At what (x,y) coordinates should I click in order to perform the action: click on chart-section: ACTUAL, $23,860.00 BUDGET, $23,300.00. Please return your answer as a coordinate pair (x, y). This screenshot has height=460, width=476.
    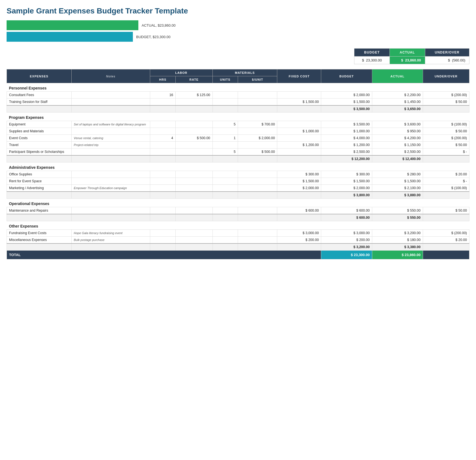
    Looking at the image, I should click on (238, 31).